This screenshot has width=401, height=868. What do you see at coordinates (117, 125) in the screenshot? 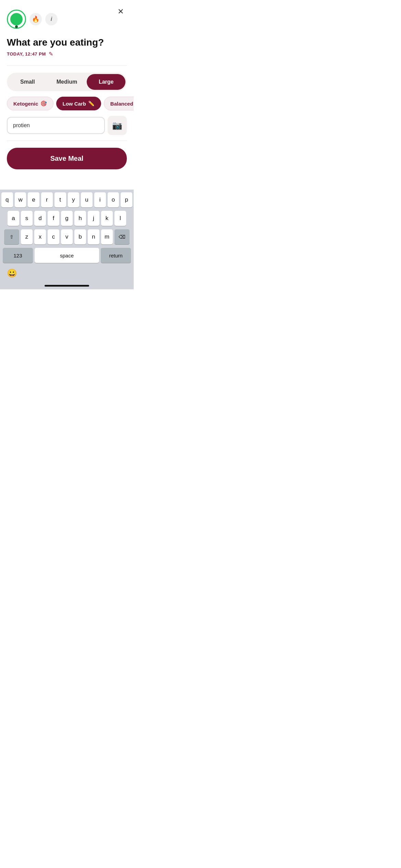
I see `camera-icon: 📷` at bounding box center [117, 125].